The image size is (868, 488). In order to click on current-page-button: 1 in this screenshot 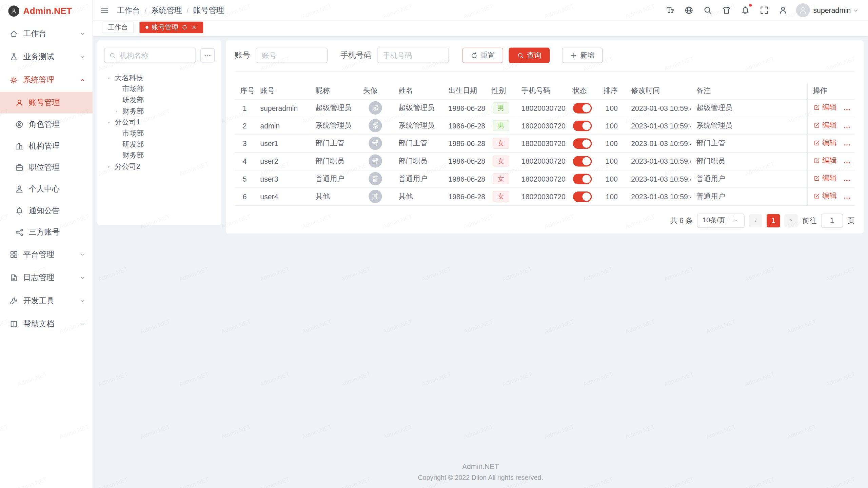, I will do `click(773, 220)`.